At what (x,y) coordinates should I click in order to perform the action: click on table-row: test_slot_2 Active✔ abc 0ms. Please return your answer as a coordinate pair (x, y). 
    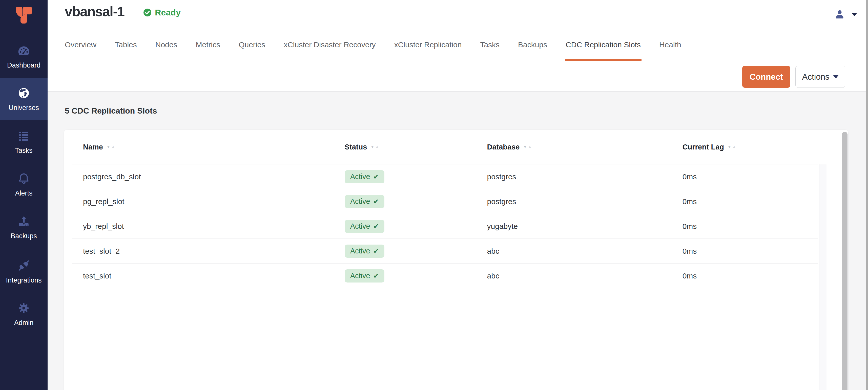
    Looking at the image, I should click on (445, 251).